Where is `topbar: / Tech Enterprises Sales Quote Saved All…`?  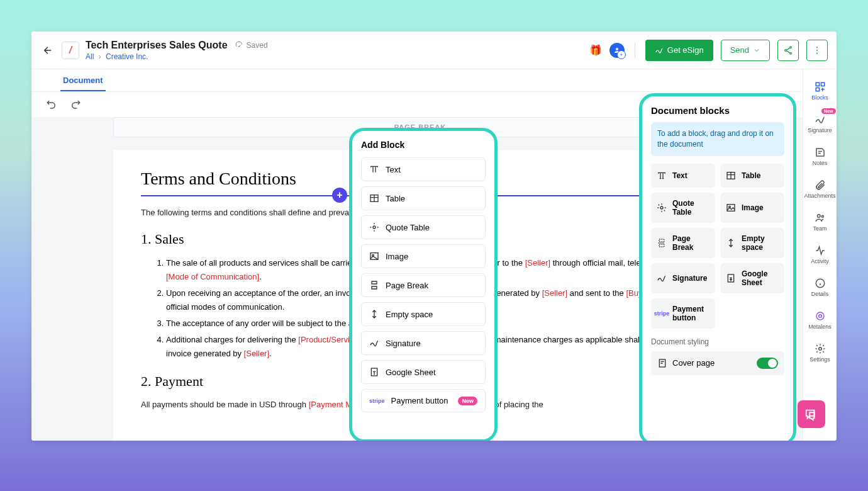 topbar: / Tech Enterprises Sales Quote Saved All… is located at coordinates (434, 50).